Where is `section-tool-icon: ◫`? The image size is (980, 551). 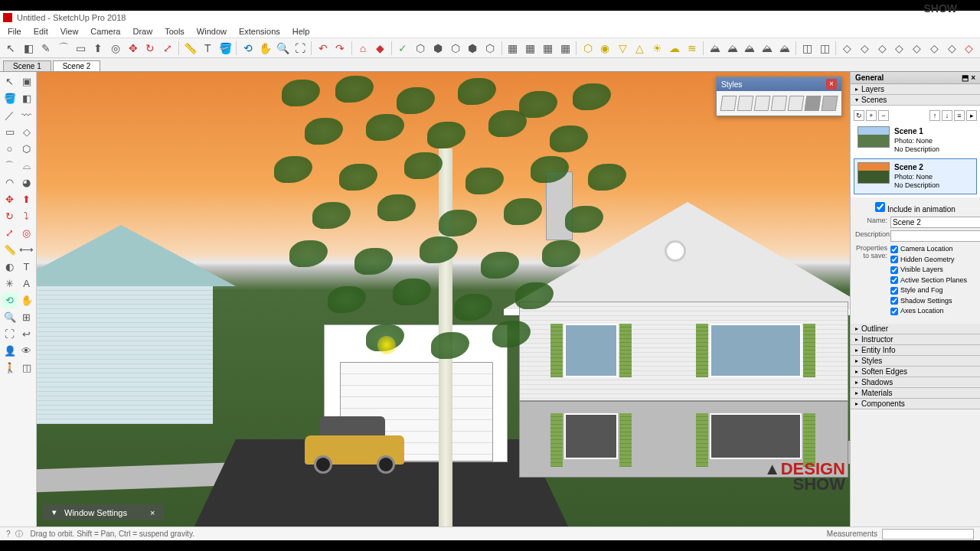
section-tool-icon: ◫ is located at coordinates (26, 367).